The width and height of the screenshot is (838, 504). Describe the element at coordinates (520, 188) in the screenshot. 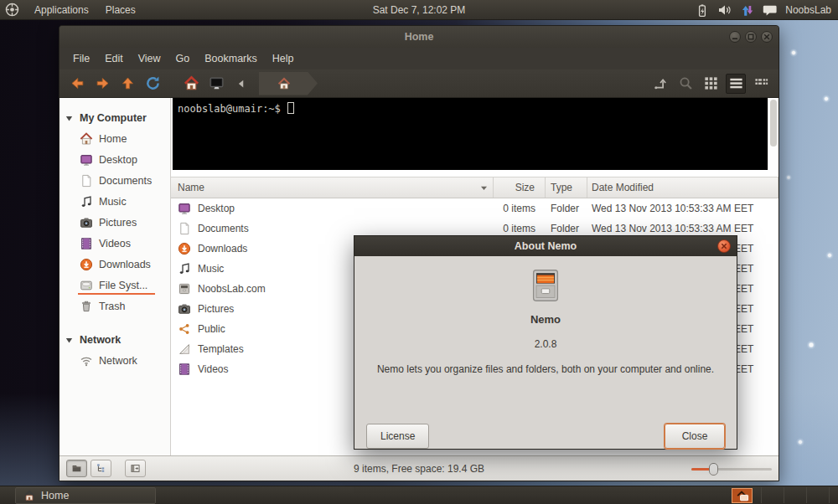

I see `column-header-size: Size` at that location.